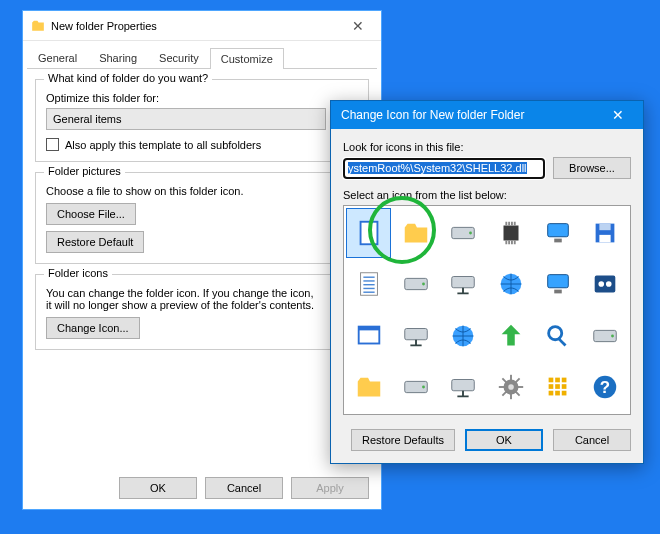  Describe the element at coordinates (606, 388) in the screenshot. I see `icon-option-help: ?` at that location.